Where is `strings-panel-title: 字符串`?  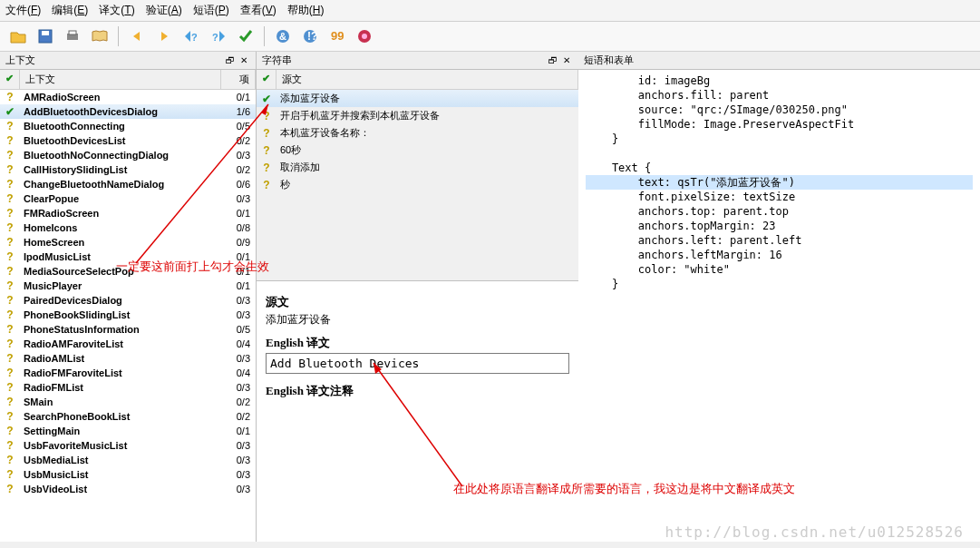 strings-panel-title: 字符串 is located at coordinates (404, 60).